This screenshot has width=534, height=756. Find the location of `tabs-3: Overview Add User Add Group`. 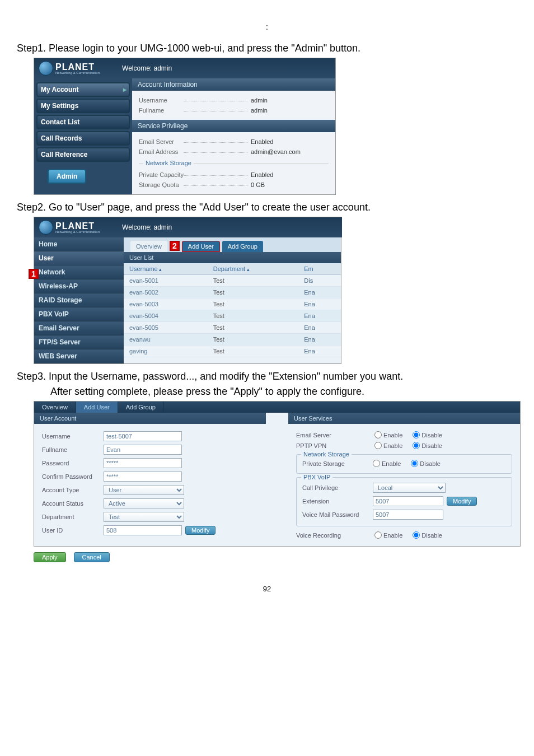

tabs-3: Overview Add User Add Group is located at coordinates (277, 407).